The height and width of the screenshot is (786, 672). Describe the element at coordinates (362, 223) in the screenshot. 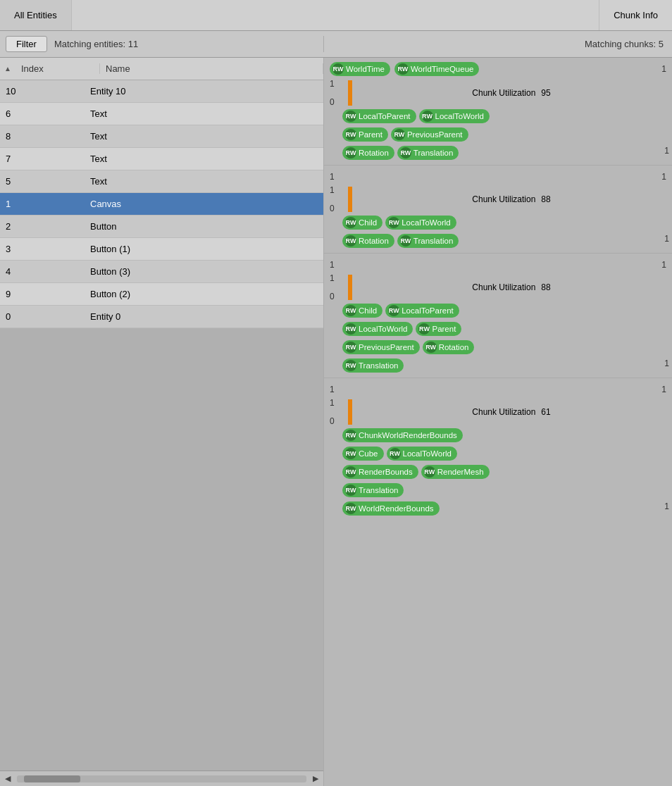

I see `chunk-tag: RW Child` at that location.